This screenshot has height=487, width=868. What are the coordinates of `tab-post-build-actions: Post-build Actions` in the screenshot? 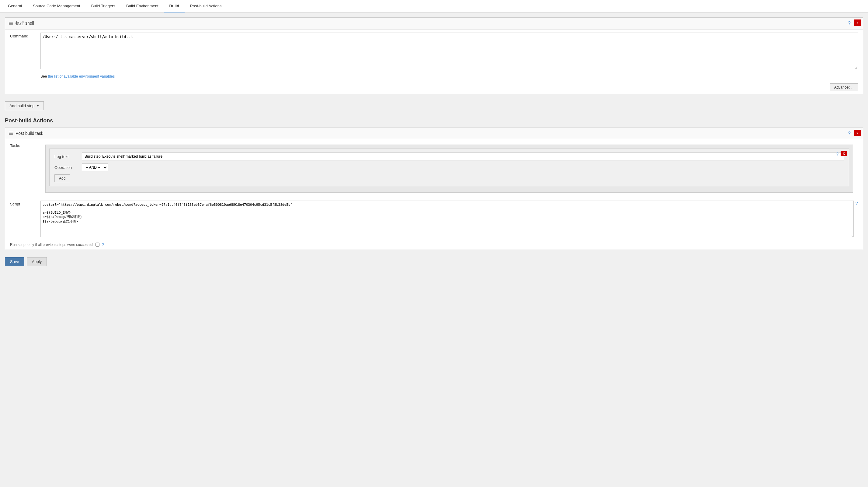 It's located at (206, 6).